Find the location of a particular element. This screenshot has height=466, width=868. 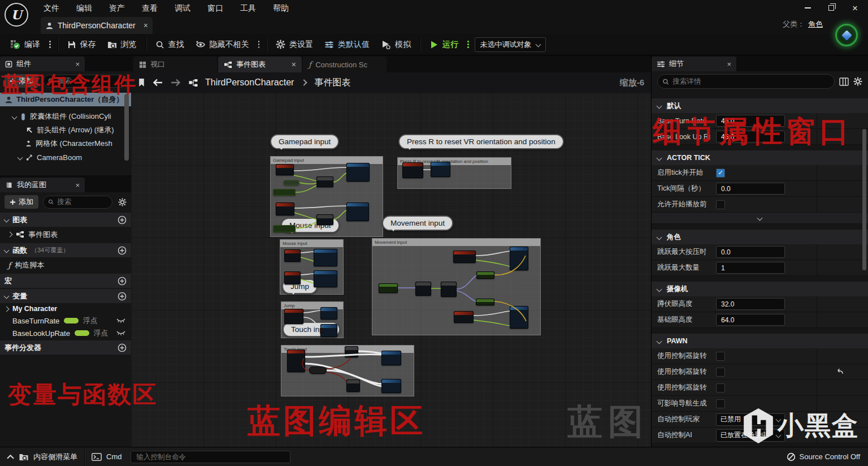

run-button: 运行 is located at coordinates (444, 45).